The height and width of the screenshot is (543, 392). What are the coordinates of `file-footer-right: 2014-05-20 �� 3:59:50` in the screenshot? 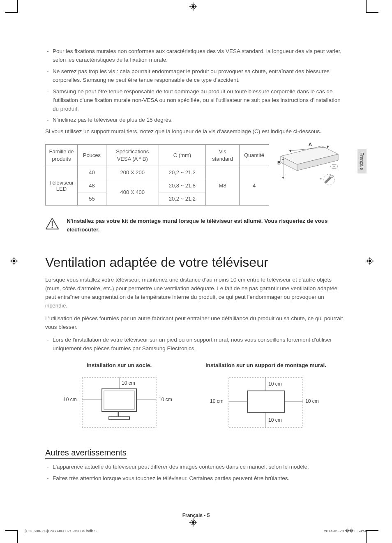 It's located at (346, 531).